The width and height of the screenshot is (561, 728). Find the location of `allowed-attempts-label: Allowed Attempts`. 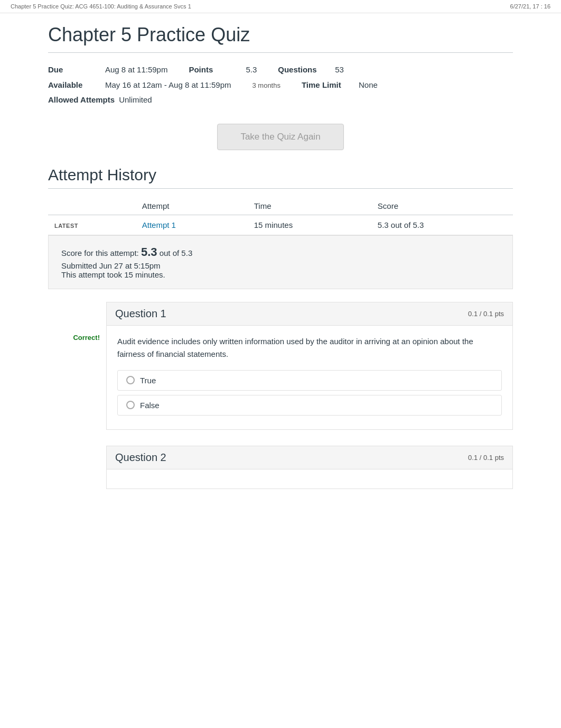

allowed-attempts-label: Allowed Attempts is located at coordinates (81, 100).